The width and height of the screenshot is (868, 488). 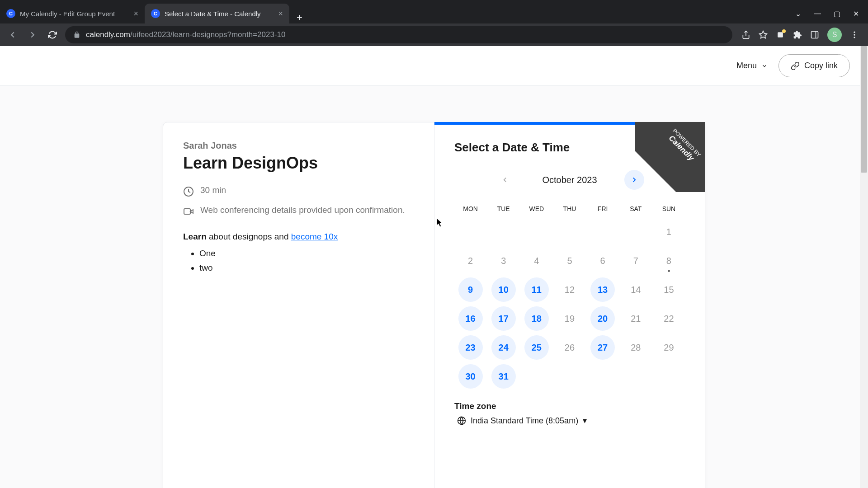 What do you see at coordinates (307, 268) in the screenshot?
I see `list-item: two` at bounding box center [307, 268].